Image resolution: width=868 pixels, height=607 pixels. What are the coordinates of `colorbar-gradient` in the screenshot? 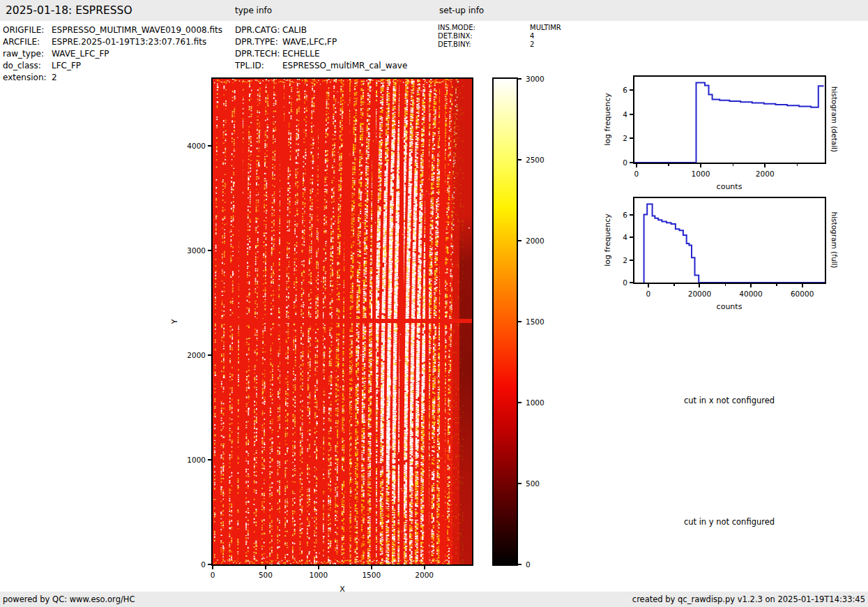 It's located at (505, 322).